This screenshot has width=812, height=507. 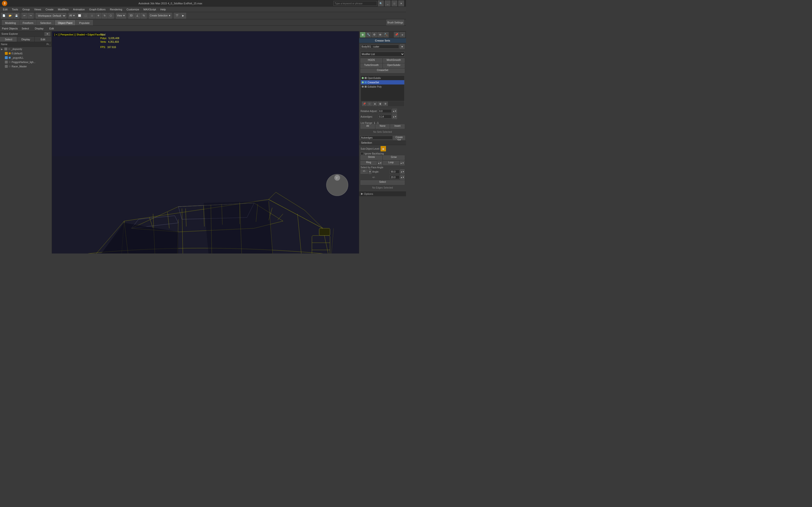 What do you see at coordinates (84, 23) in the screenshot?
I see `tab-populate: Populate` at bounding box center [84, 23].